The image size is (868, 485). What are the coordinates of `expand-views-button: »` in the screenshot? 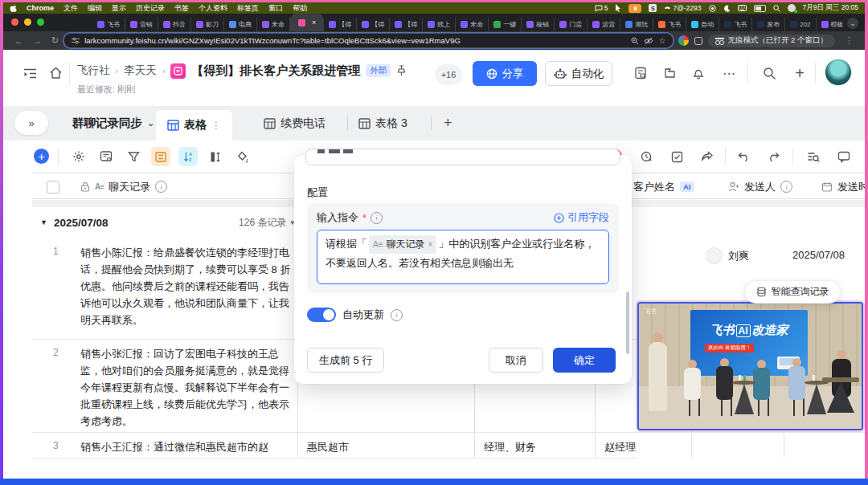 It's located at (31, 123).